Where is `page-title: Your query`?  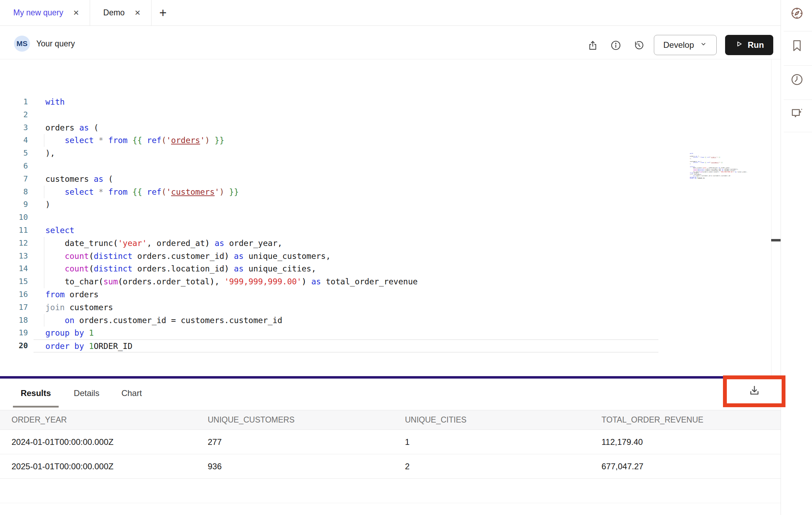 page-title: Your query is located at coordinates (56, 44).